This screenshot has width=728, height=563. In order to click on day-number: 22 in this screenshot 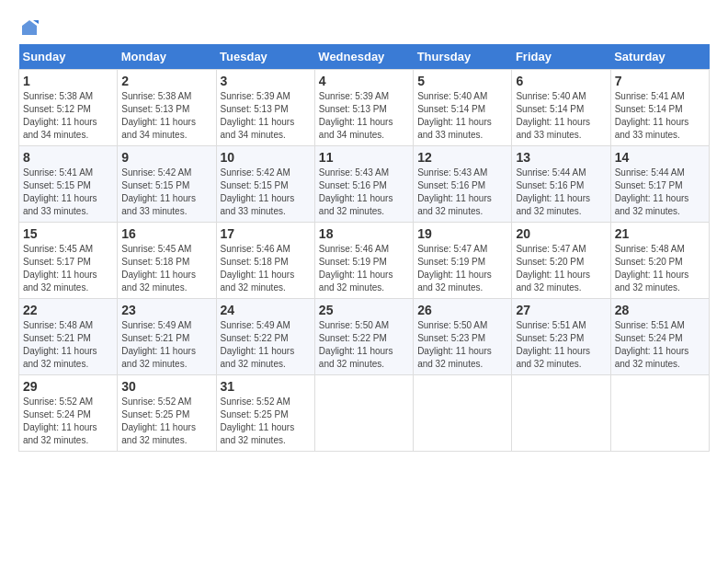, I will do `click(68, 310)`.